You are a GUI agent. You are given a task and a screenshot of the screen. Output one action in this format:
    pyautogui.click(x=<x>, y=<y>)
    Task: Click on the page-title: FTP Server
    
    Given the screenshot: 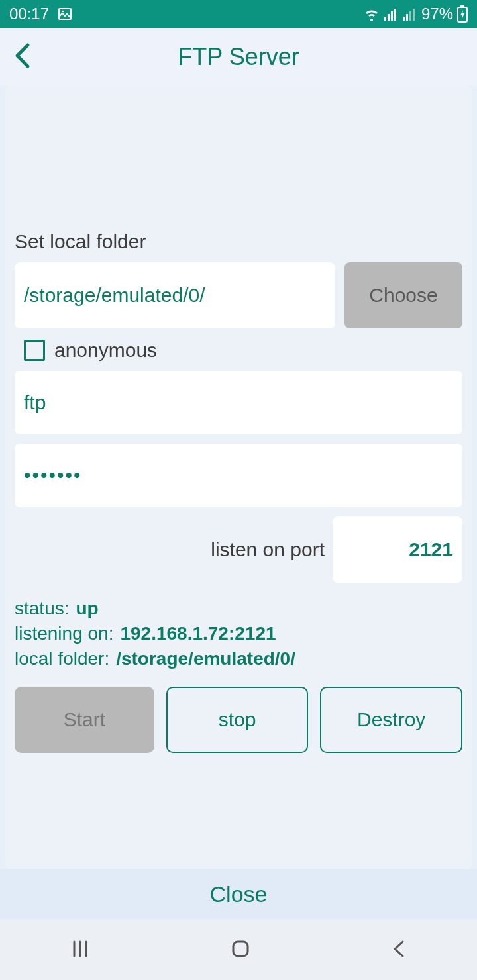 What is the action you would take?
    pyautogui.click(x=238, y=57)
    